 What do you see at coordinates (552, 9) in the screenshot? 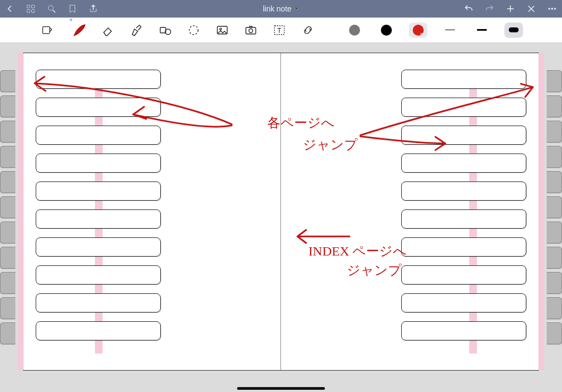
I see `more-button` at bounding box center [552, 9].